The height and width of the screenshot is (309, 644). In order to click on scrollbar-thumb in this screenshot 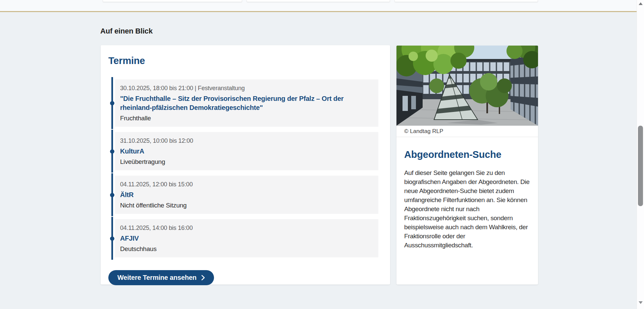, I will do `click(641, 166)`.